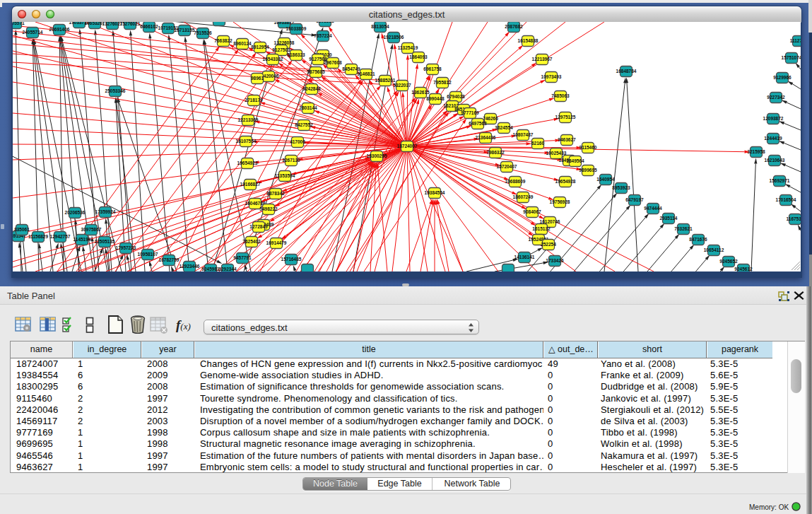 This screenshot has height=514, width=812. Describe the element at coordinates (325, 23) in the screenshot. I see `svg-text: 1603381` at that location.